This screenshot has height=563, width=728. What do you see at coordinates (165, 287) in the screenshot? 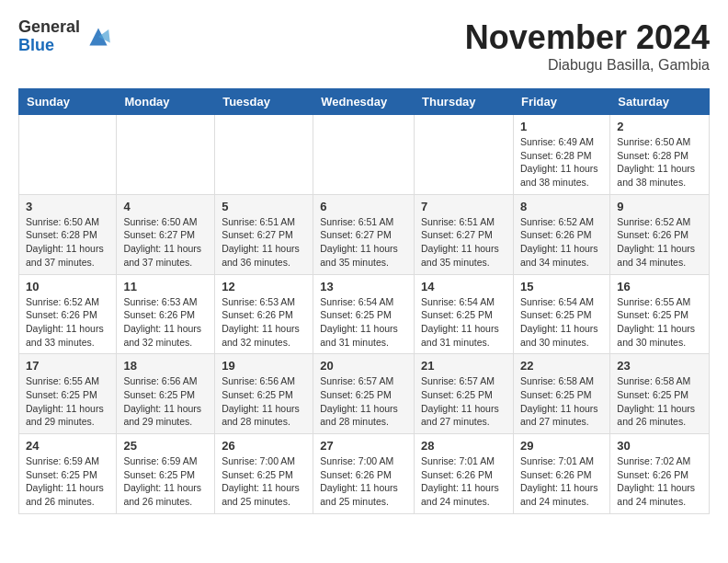
I see `day-number-11: 11` at bounding box center [165, 287].